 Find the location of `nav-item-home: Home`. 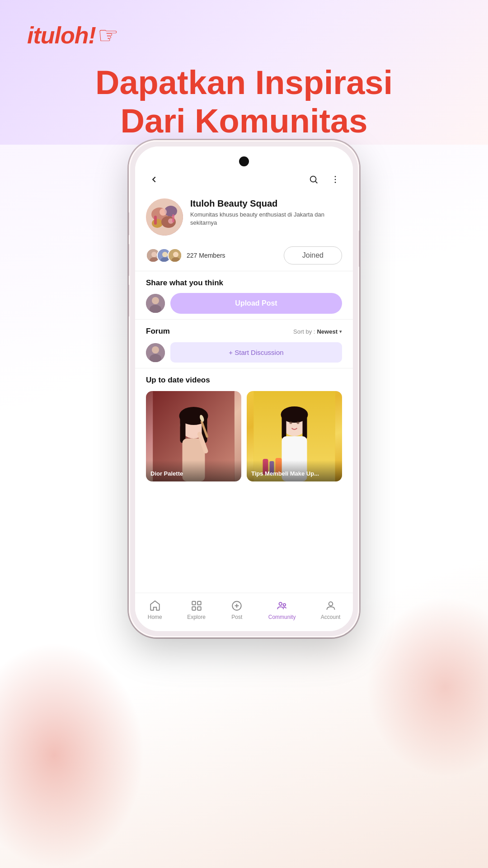

nav-item-home: Home is located at coordinates (155, 610).